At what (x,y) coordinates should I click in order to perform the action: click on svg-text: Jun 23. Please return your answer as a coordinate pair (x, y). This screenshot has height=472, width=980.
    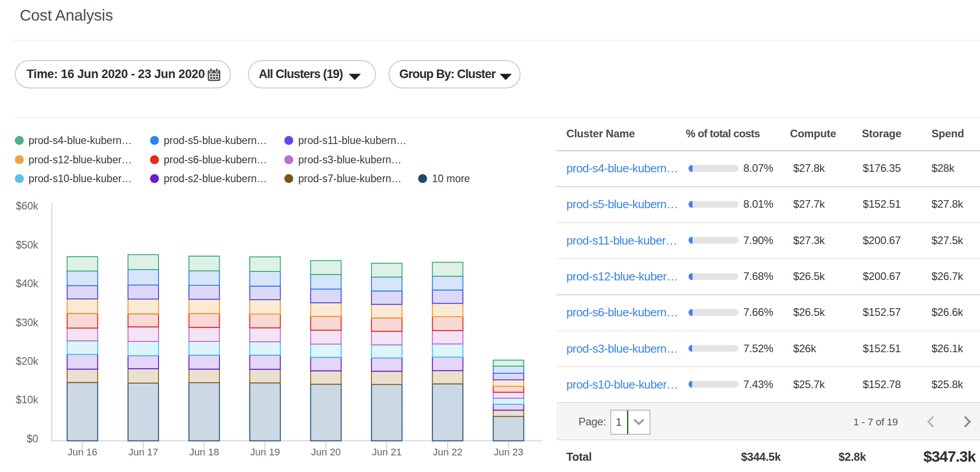
    Looking at the image, I should click on (508, 452).